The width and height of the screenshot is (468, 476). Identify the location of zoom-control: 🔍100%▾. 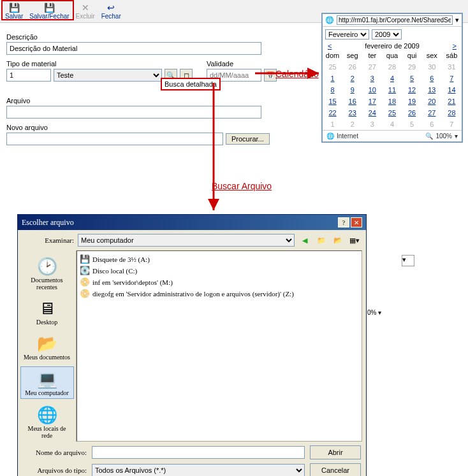
(441, 136).